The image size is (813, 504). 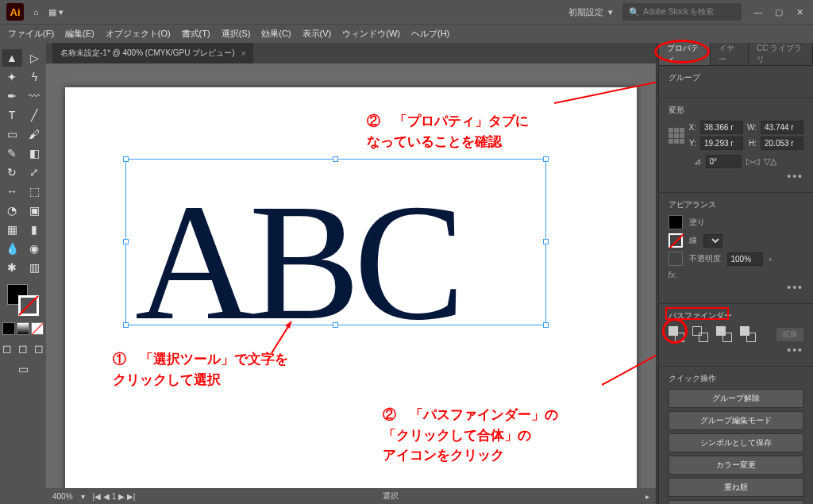 What do you see at coordinates (34, 134) in the screenshot?
I see `paintbrush-tool: 🖌` at bounding box center [34, 134].